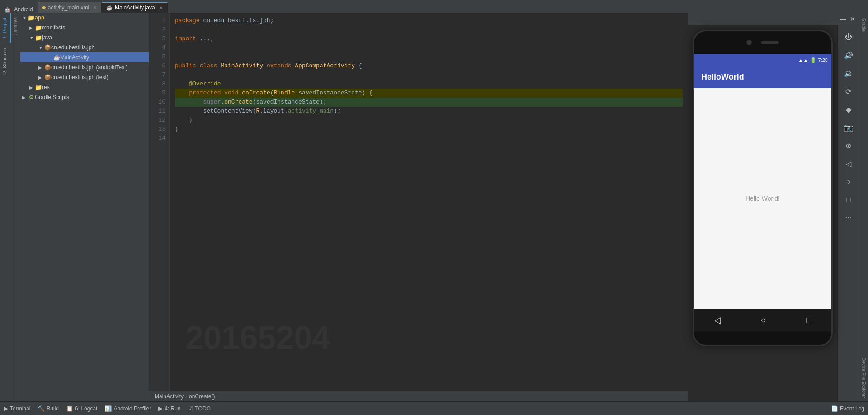  Describe the element at coordinates (52, 97) in the screenshot. I see `tree-label-gradle: Gradle Scripts` at that location.